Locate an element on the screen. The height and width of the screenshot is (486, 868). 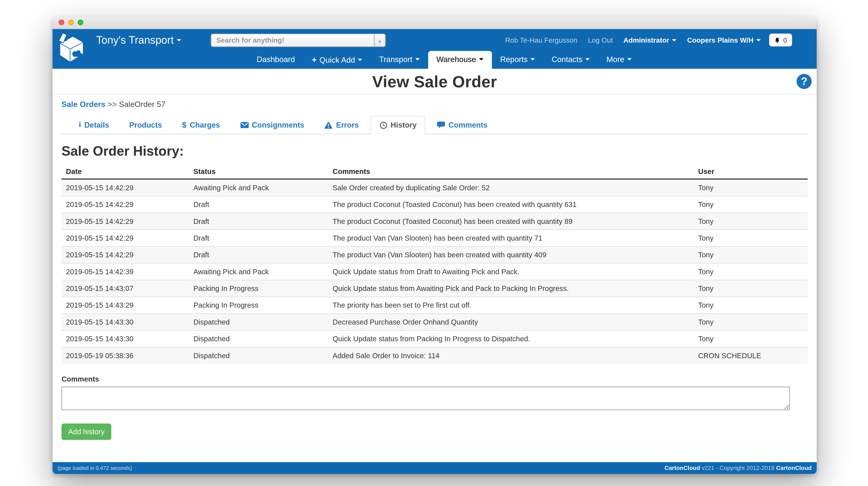
tab-label: Comments is located at coordinates (468, 125).